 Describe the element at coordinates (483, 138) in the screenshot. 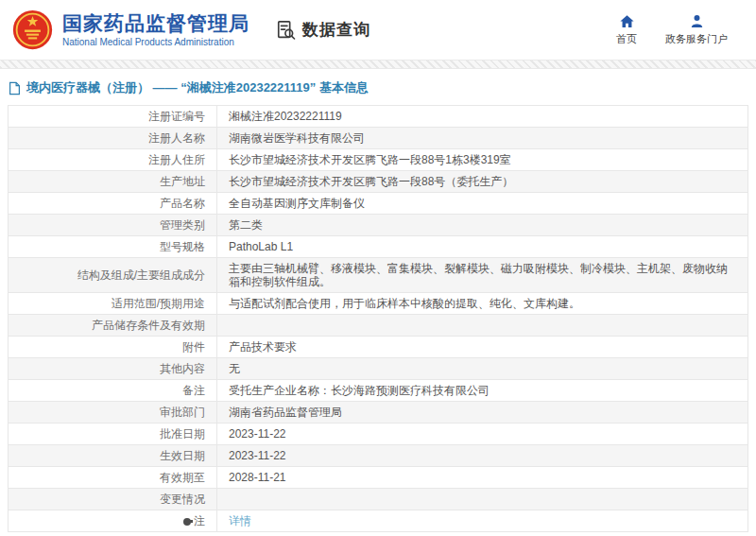

I see `row-value: 湖南微岩医学科技有限公司` at that location.